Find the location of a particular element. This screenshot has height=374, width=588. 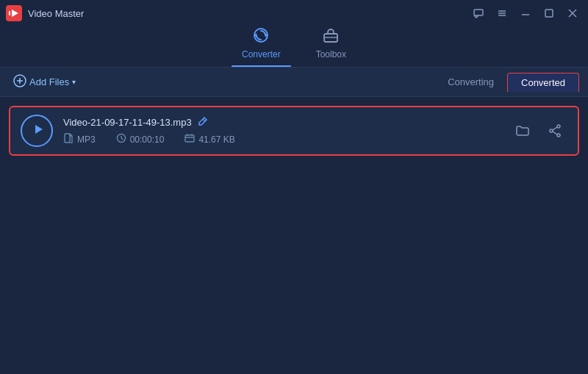

file-name-row: Video-21-09-17-11-49-13.mp3 is located at coordinates (282, 122).